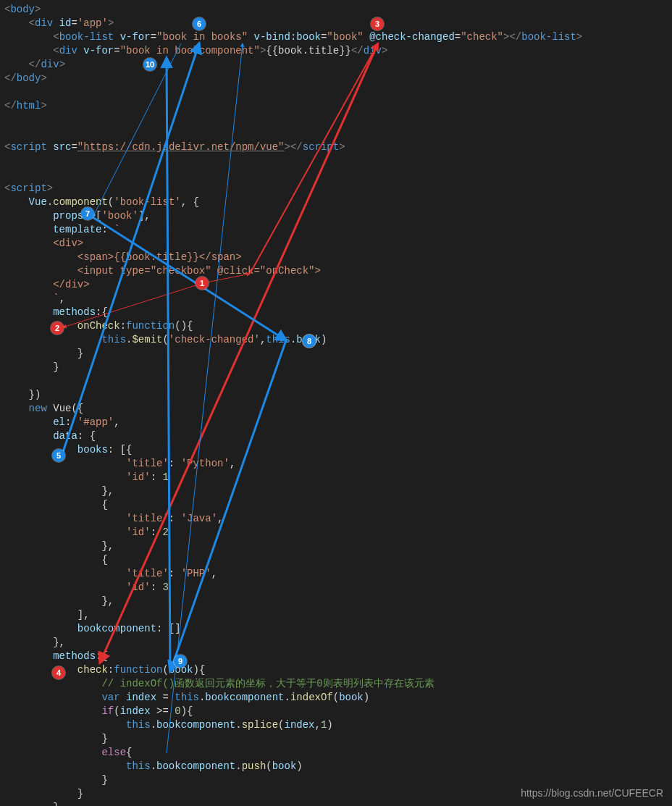  I want to click on annotation-badge-3: 3, so click(377, 24).